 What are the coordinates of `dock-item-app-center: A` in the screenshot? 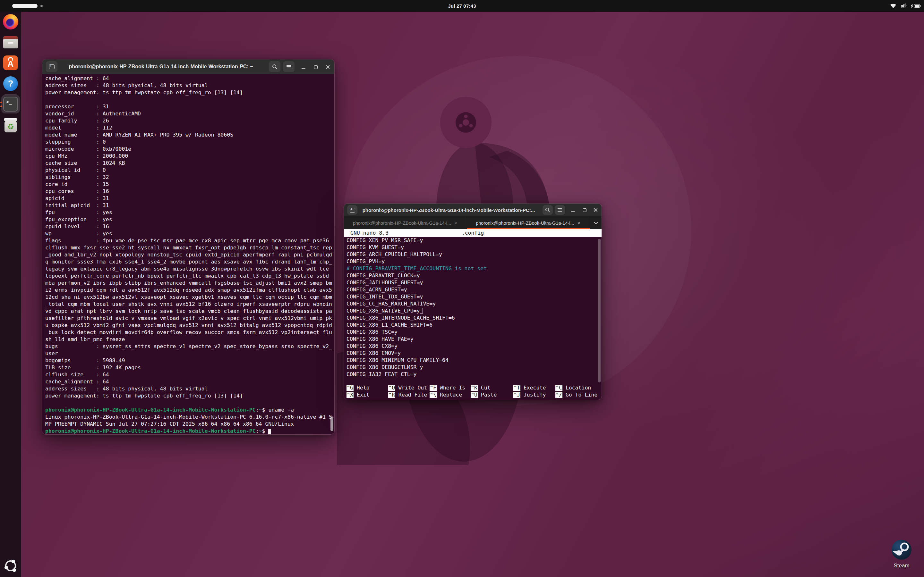 It's located at (11, 63).